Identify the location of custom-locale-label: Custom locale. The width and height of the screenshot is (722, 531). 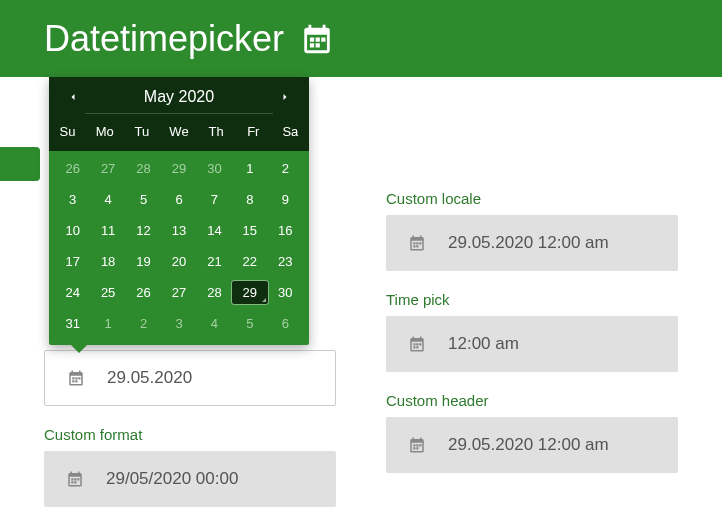
(532, 198).